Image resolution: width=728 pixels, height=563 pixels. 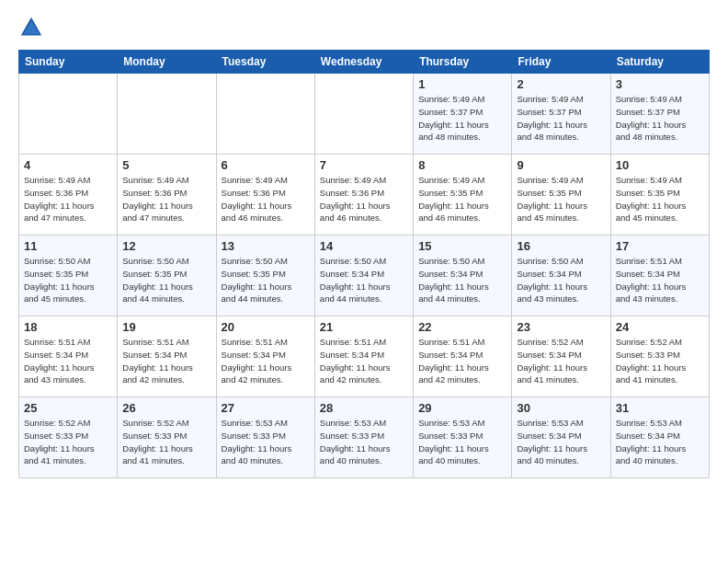 I want to click on calendar-cell: 10Sunrise: 5:49 AMSunset: 5:35 PMDayligh…, so click(x=660, y=195).